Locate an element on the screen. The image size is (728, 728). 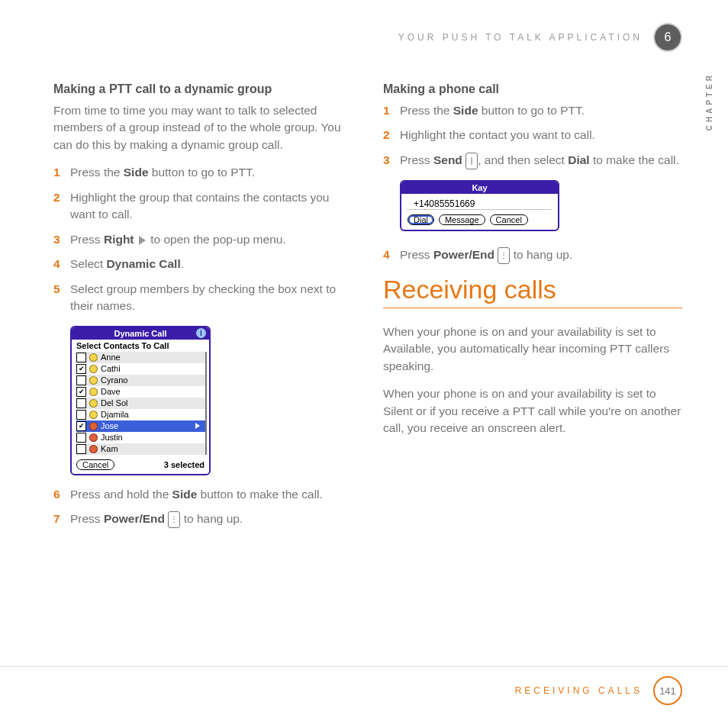
step-text: Press Send |, and then select Dial to ma… is located at coordinates (541, 160).